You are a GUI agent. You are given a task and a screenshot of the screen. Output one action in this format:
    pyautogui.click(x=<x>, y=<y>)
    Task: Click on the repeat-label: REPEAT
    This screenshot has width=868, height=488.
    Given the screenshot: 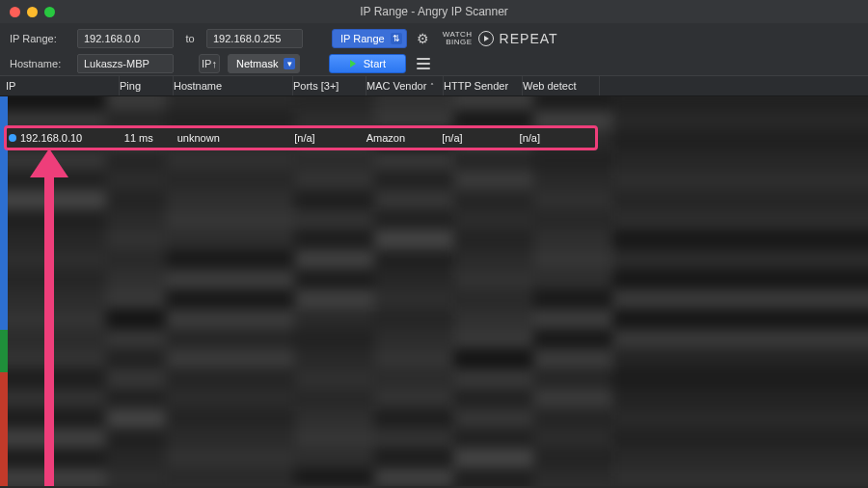 What is the action you would take?
    pyautogui.click(x=529, y=39)
    